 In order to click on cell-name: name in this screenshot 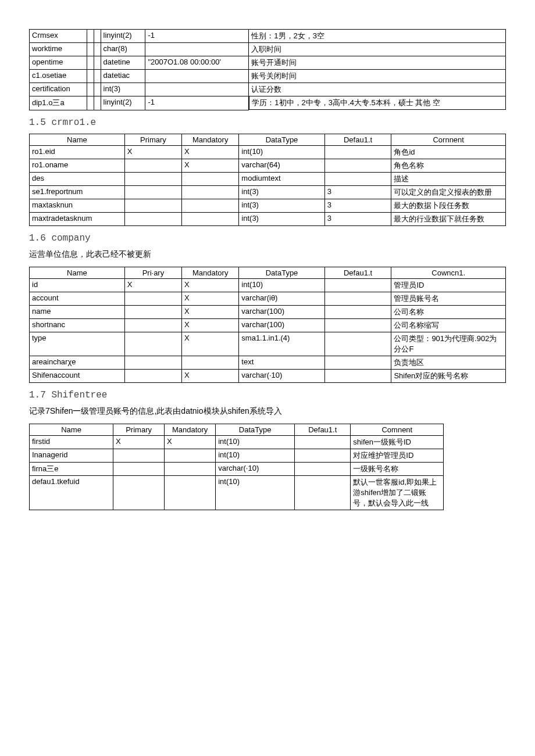, I will do `click(77, 311)`.